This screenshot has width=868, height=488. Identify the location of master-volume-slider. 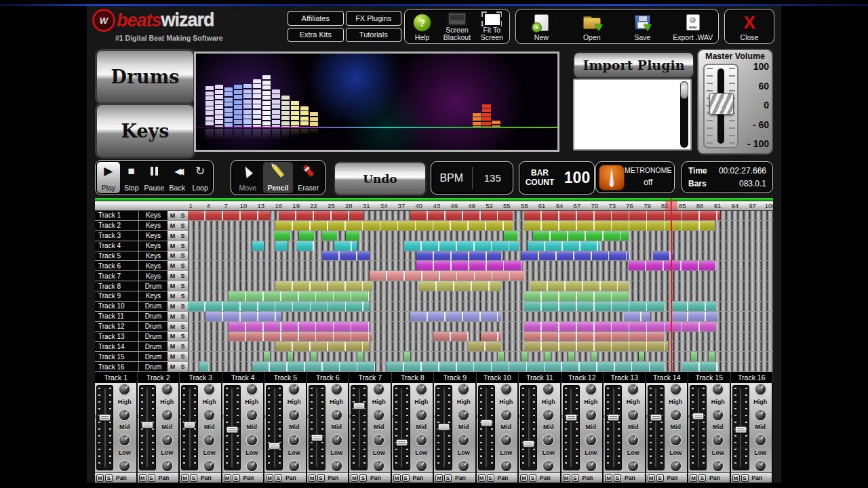
(721, 106).